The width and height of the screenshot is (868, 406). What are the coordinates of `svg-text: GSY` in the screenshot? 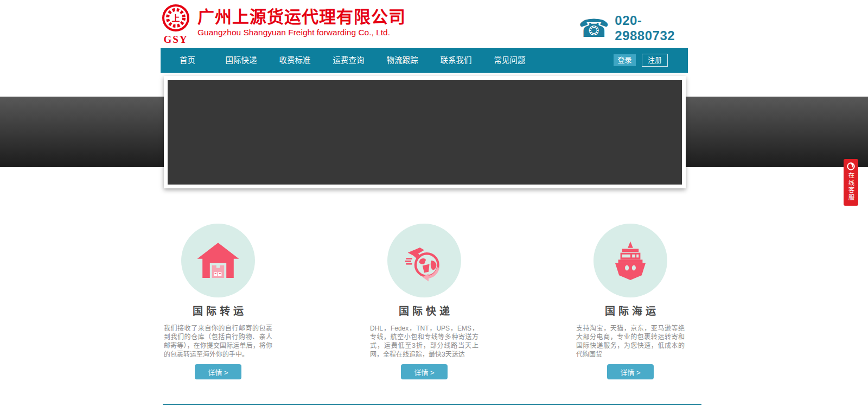 It's located at (176, 39).